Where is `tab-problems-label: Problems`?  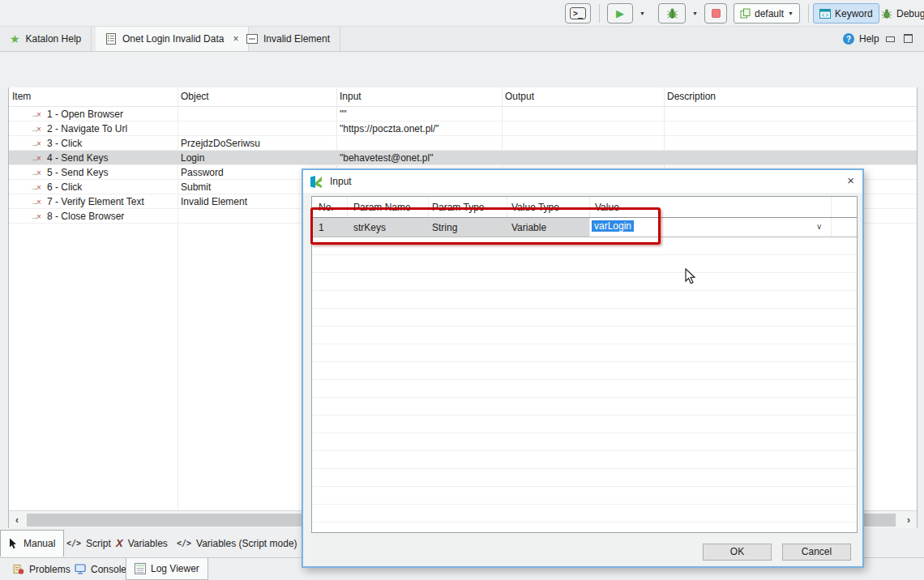
tab-problems-label: Problems is located at coordinates (50, 569).